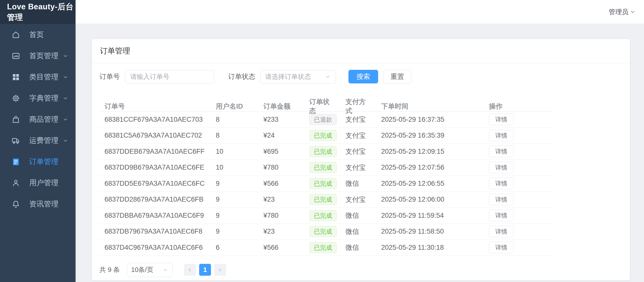  What do you see at coordinates (358, 106) in the screenshot?
I see `column-header: 支付方式` at bounding box center [358, 106].